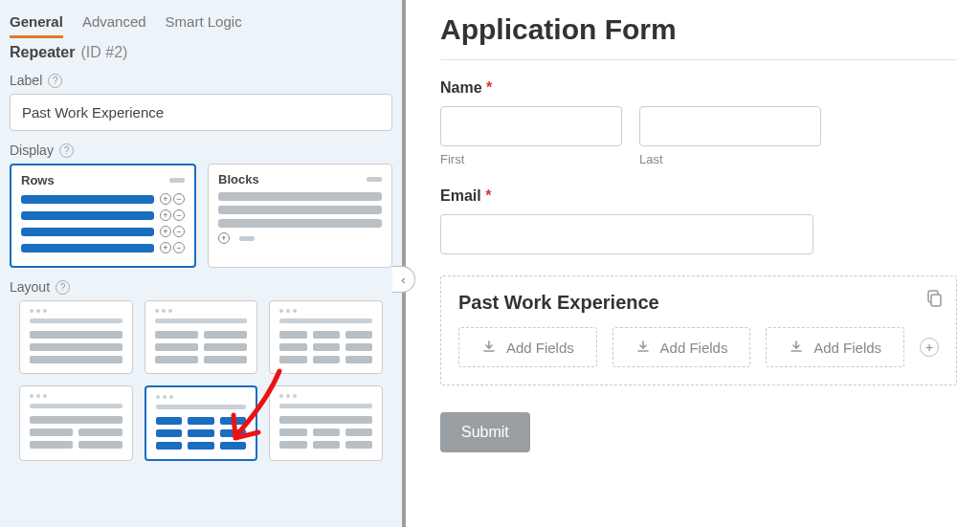  What do you see at coordinates (531, 126) in the screenshot?
I see `first-name-input` at bounding box center [531, 126].